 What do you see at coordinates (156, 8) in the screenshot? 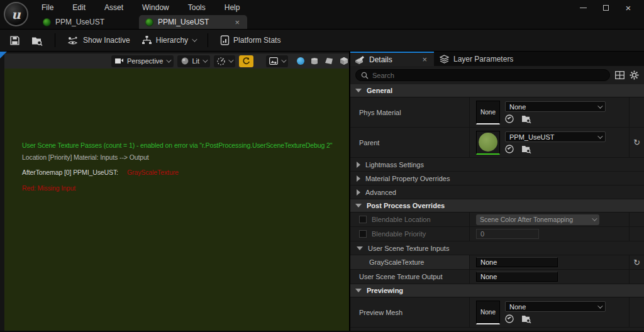
I see `menu-window: Window` at bounding box center [156, 8].